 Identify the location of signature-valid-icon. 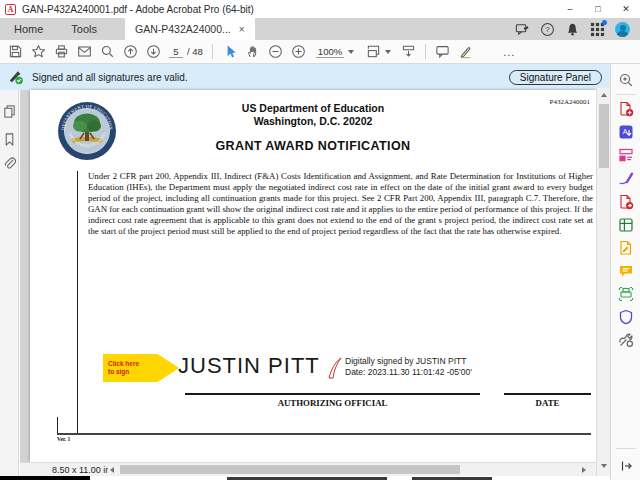
(16, 77).